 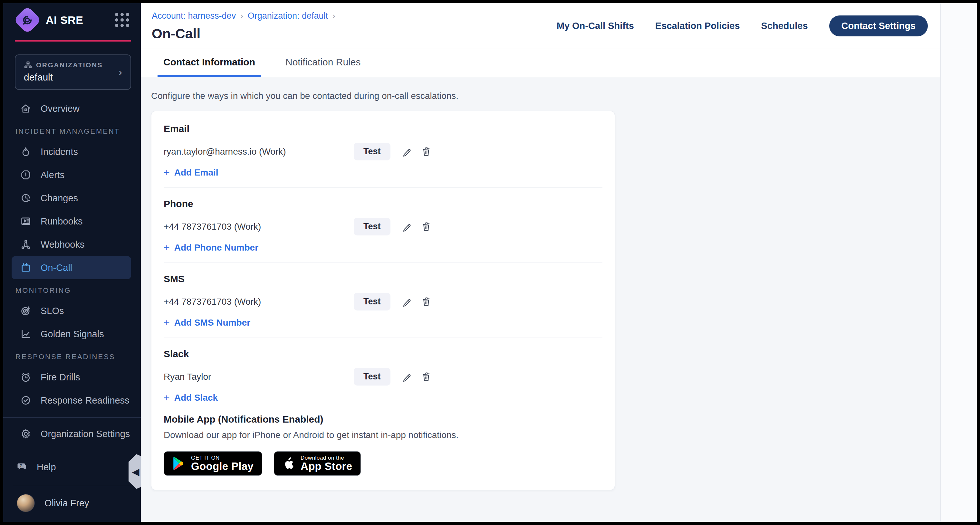 I want to click on mobile-app-section: Mobile App (Notifications Enabled) Downl…, so click(x=383, y=445).